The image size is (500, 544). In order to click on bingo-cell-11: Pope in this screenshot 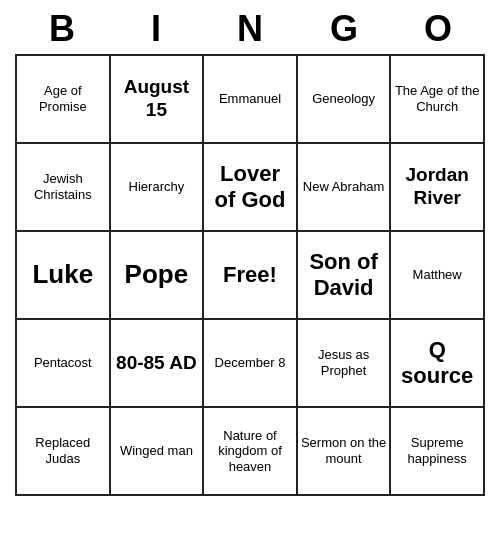, I will do `click(158, 276)`.